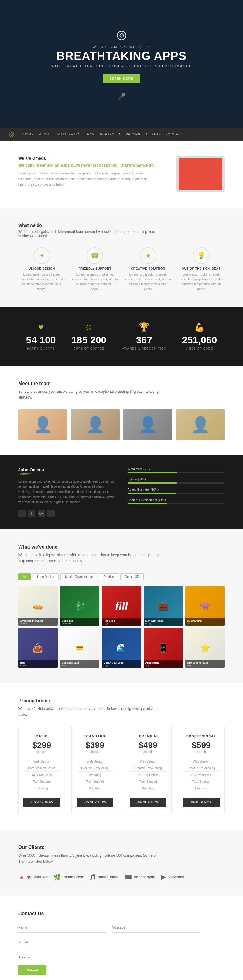 The image size is (243, 980). I want to click on portfolio-item-8: 🌊 Ocean Soul Logo Logo, so click(122, 648).